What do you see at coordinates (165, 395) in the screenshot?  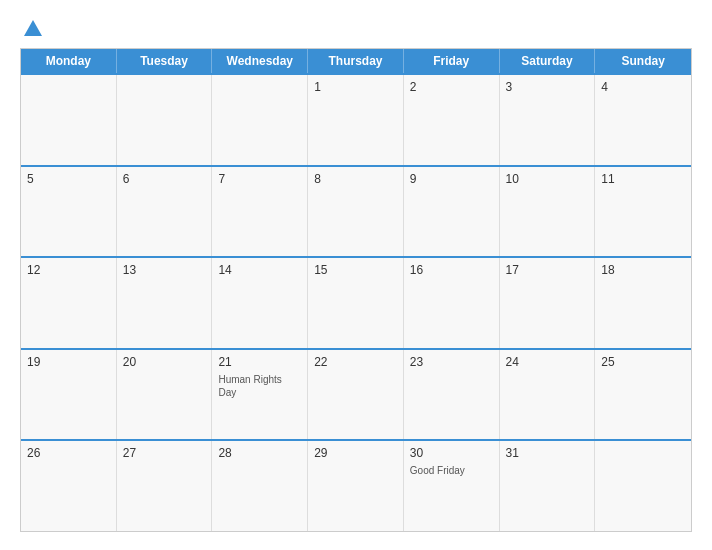 I see `calendar-cell: 20` at bounding box center [165, 395].